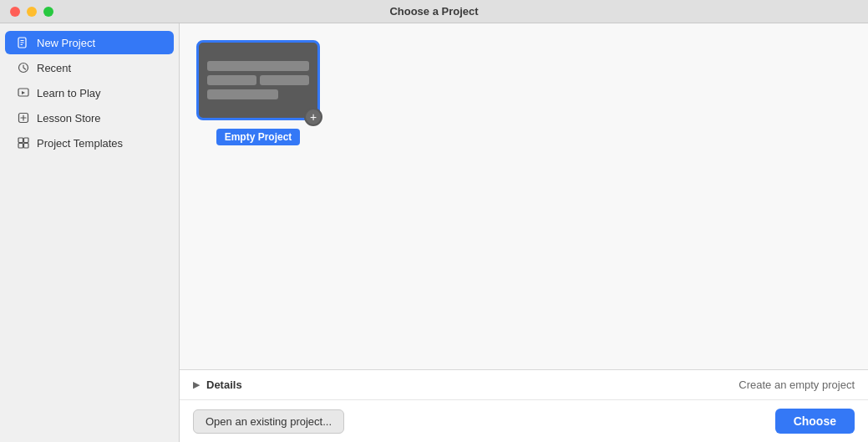  What do you see at coordinates (23, 43) in the screenshot?
I see `new-project-icon` at bounding box center [23, 43].